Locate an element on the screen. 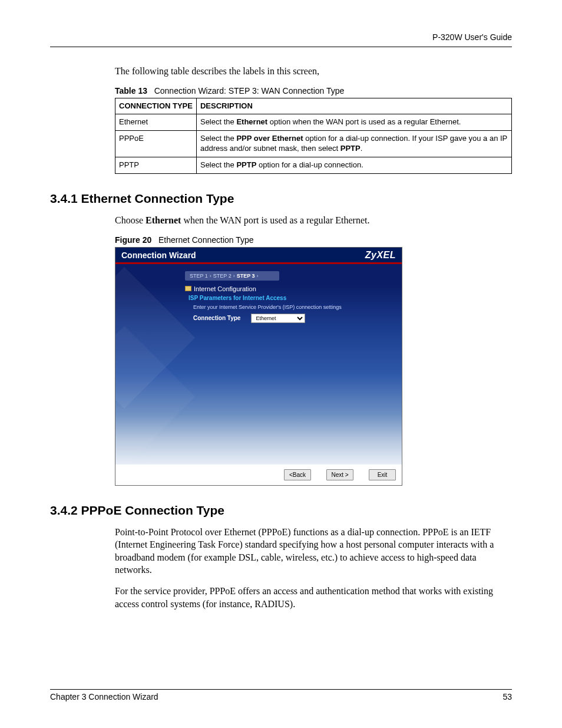 This screenshot has width=562, height=728. table-title: Connection Wizard: STEP 3: WAN Connectio… is located at coordinates (250, 91).